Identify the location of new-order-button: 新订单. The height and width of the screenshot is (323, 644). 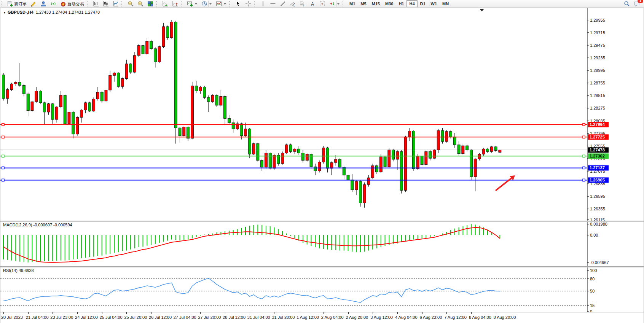
(17, 4).